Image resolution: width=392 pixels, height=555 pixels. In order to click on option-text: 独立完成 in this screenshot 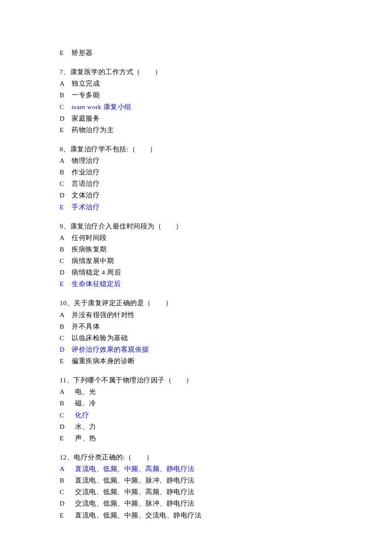, I will do `click(84, 84)`.